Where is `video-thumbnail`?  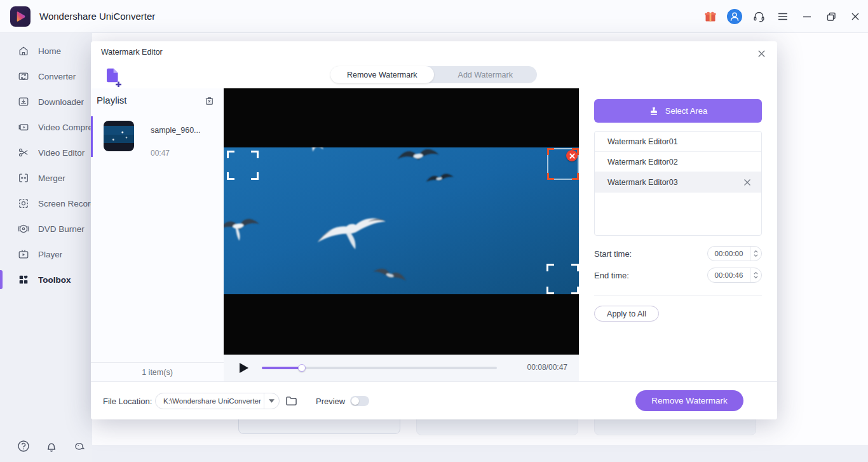
video-thumbnail is located at coordinates (119, 136).